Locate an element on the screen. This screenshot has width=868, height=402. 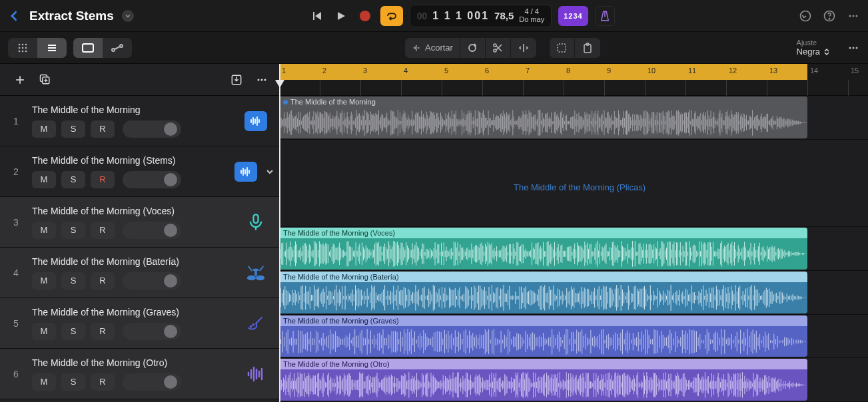
list-view-icon is located at coordinates (52, 48).